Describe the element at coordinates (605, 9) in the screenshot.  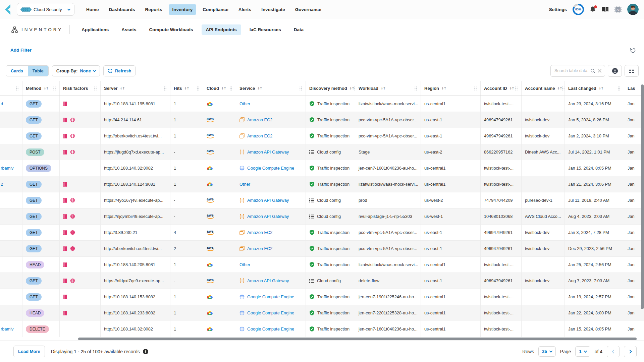
I see `documentation-book-icon` at that location.